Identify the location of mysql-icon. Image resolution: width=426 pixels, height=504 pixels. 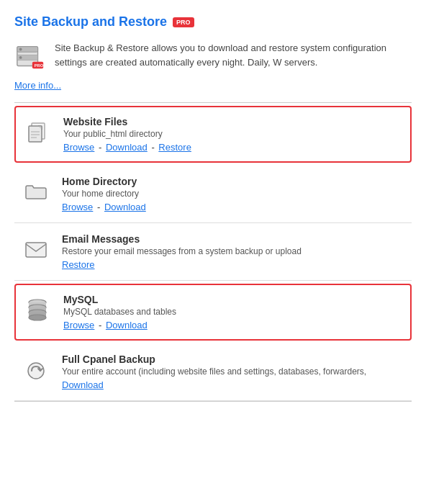
(37, 310).